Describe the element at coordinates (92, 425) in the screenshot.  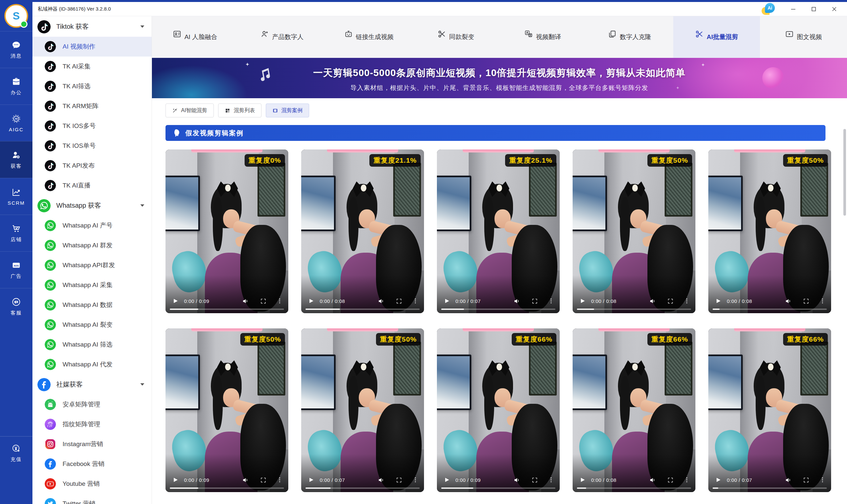
I see `menu-item: 指纹矩阵管理` at that location.